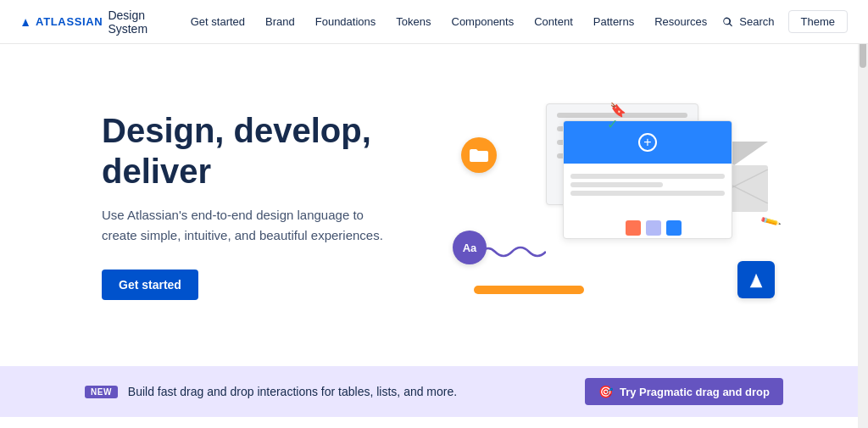  I want to click on navbar: ATLASSIAN Design System Get started Bran…, so click(434, 22).